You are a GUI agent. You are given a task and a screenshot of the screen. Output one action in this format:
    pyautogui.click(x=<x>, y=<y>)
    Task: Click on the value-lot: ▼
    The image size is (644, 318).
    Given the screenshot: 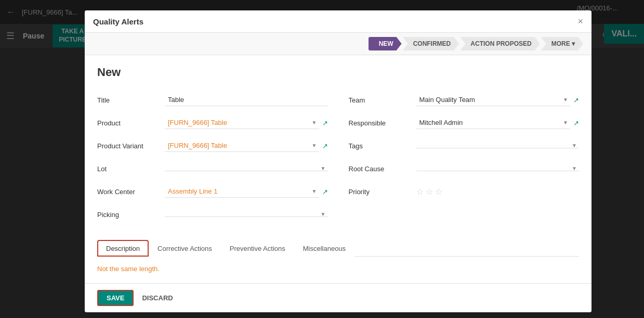 What is the action you would take?
    pyautogui.click(x=246, y=169)
    